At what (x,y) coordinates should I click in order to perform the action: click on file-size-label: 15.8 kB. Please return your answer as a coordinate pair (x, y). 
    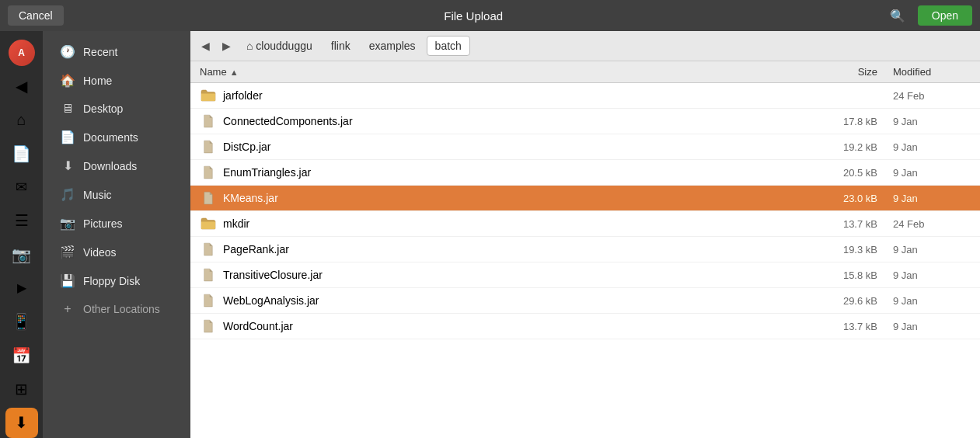
    Looking at the image, I should click on (854, 275).